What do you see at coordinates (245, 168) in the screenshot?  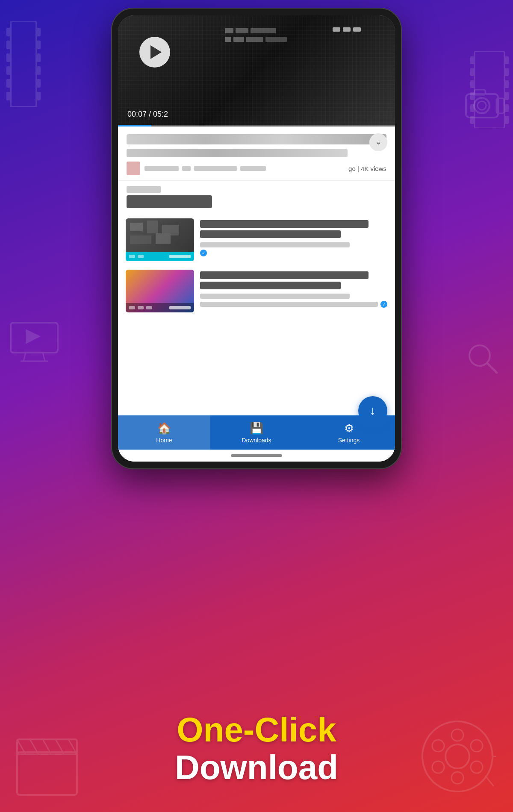 I see `channel-meta` at bounding box center [245, 168].